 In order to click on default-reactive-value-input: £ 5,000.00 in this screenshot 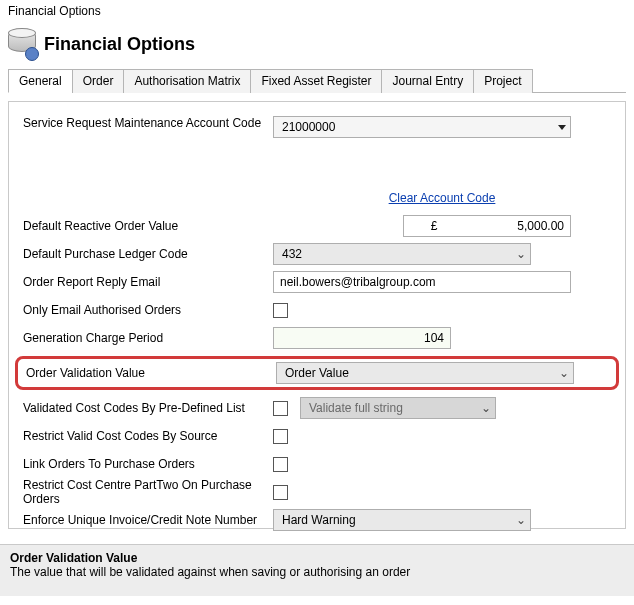, I will do `click(487, 226)`.